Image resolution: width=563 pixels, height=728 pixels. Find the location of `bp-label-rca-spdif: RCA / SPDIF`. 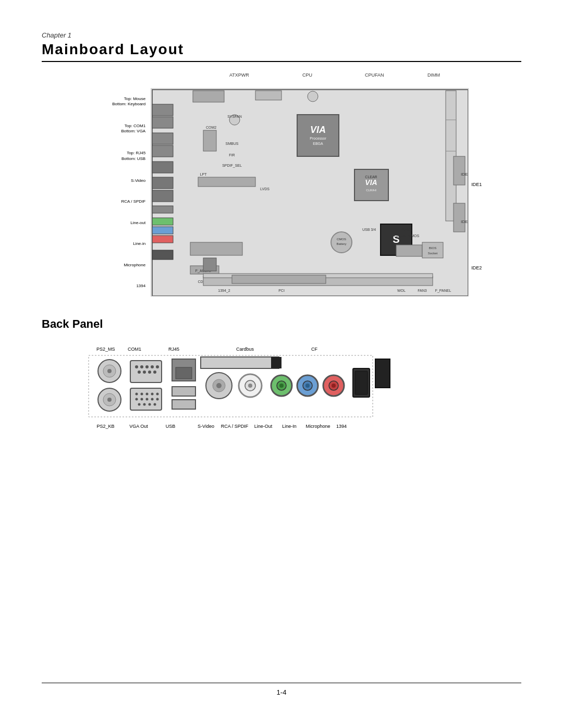

bp-label-rca-spdif: RCA / SPDIF is located at coordinates (235, 426).